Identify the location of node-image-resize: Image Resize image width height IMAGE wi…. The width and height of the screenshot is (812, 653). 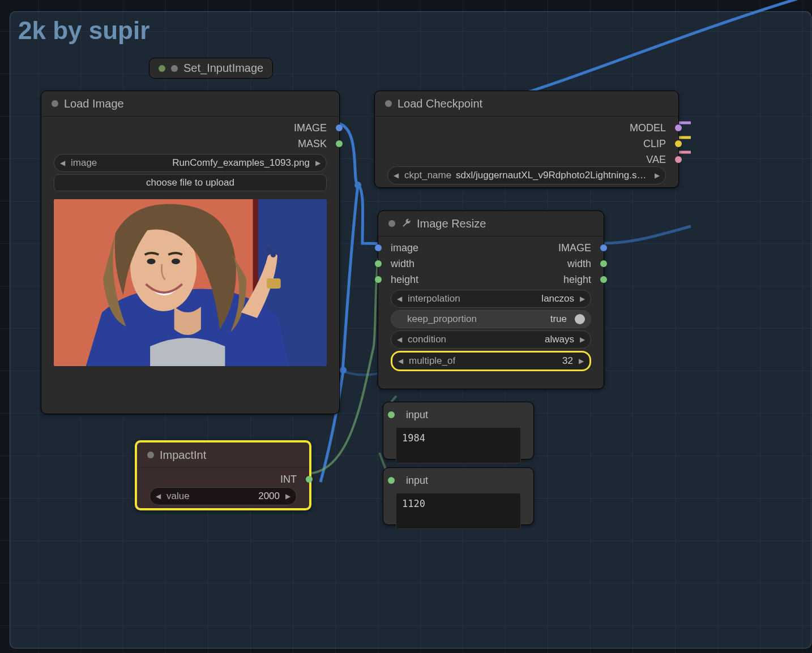
(491, 300).